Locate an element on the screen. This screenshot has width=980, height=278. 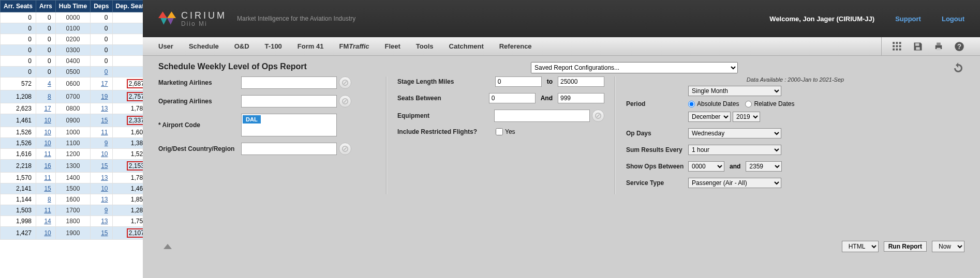
cell-deps: 0 is located at coordinates (101, 72).